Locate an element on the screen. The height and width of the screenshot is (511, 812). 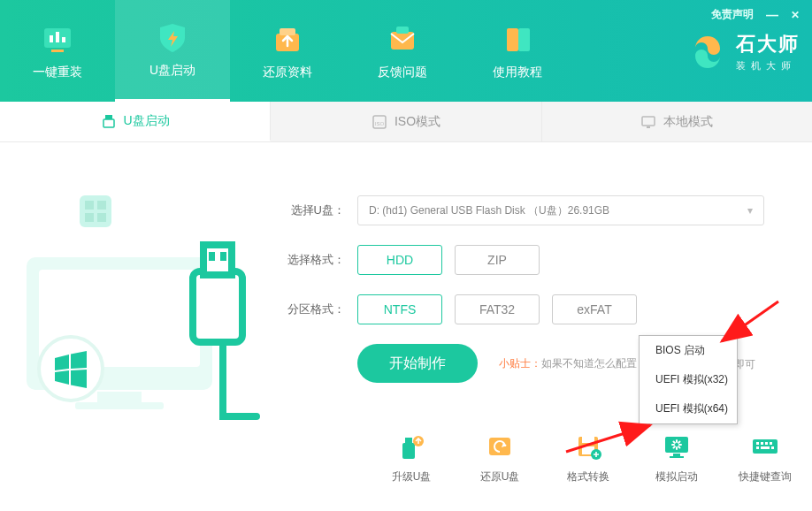
close-button: ✕ is located at coordinates (795, 15).